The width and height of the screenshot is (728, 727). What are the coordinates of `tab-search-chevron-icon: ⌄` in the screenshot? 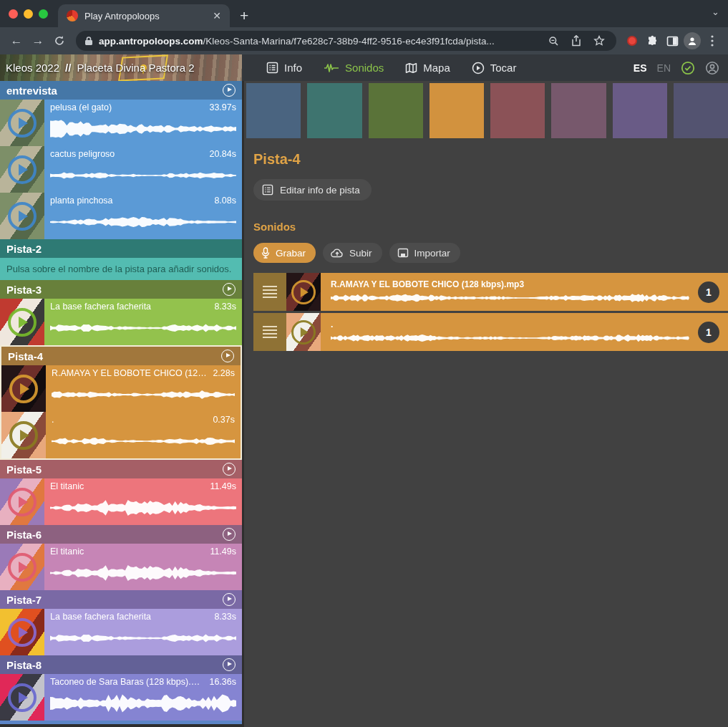 It's located at (716, 11).